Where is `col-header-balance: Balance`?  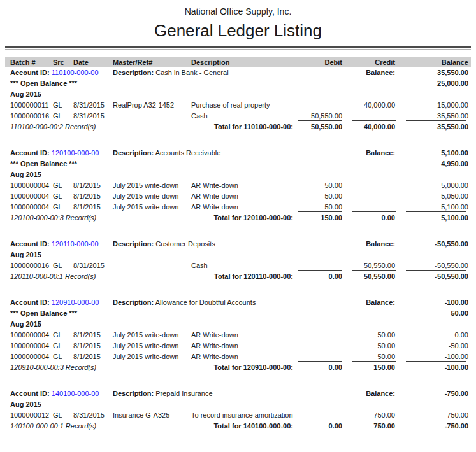
col-header-balance: Balance is located at coordinates (436, 62).